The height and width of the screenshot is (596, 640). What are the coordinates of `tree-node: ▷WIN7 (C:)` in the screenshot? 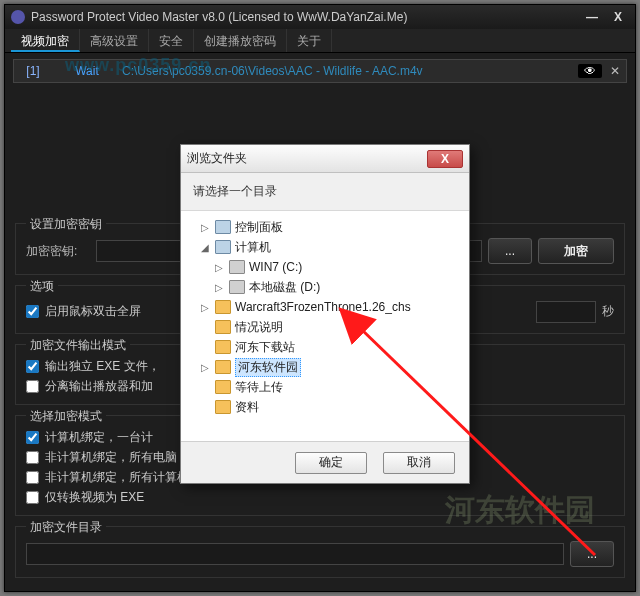 It's located at (325, 267).